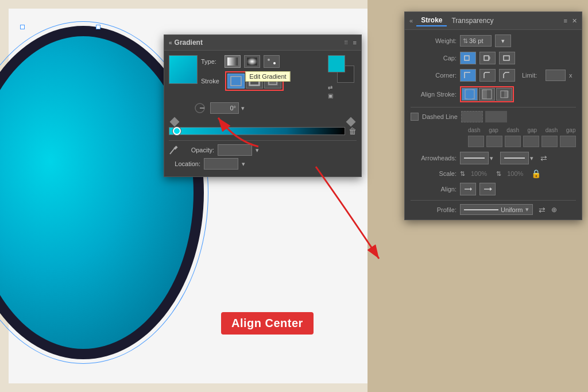 The image size is (588, 392). Describe the element at coordinates (263, 127) in the screenshot. I see `gradient-container: 🗑` at that location.